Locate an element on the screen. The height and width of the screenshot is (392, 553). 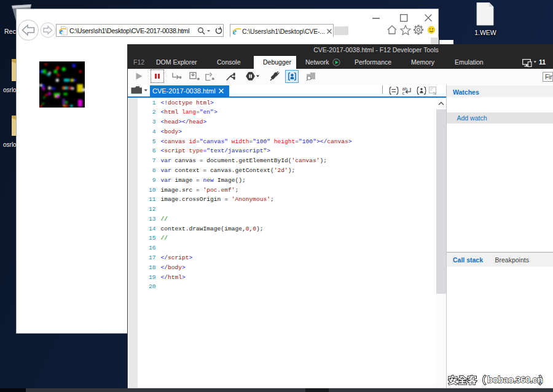
svg-text: c is located at coordinates (404, 92).